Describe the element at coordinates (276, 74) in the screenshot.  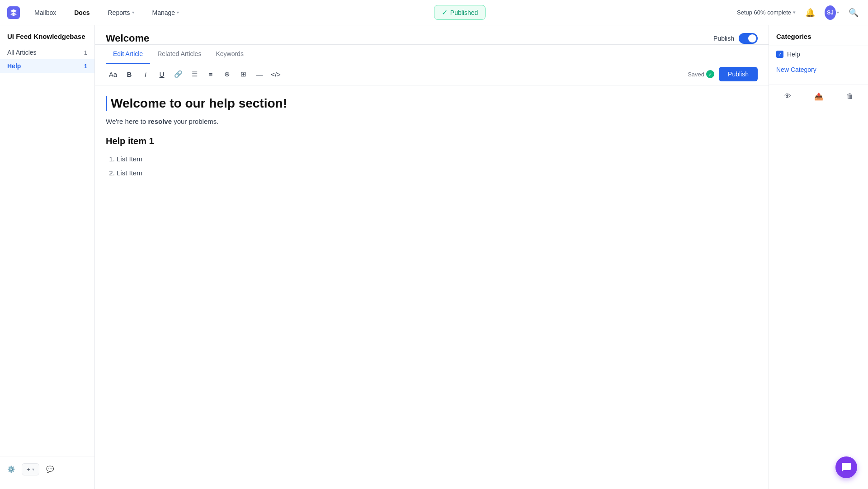
I see `toolbar-code: </>` at that location.